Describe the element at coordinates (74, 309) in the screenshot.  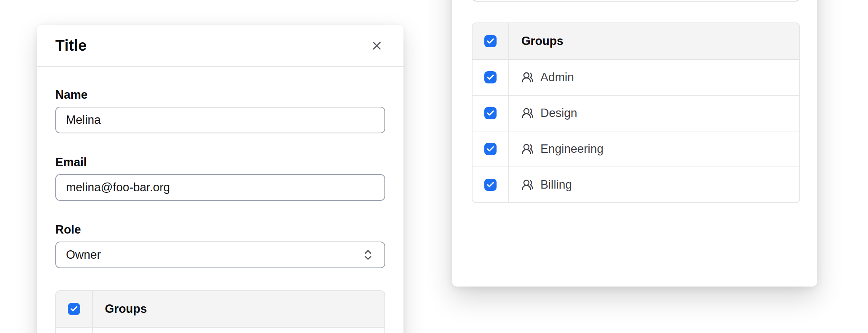
I see `modal-header-checkbox` at that location.